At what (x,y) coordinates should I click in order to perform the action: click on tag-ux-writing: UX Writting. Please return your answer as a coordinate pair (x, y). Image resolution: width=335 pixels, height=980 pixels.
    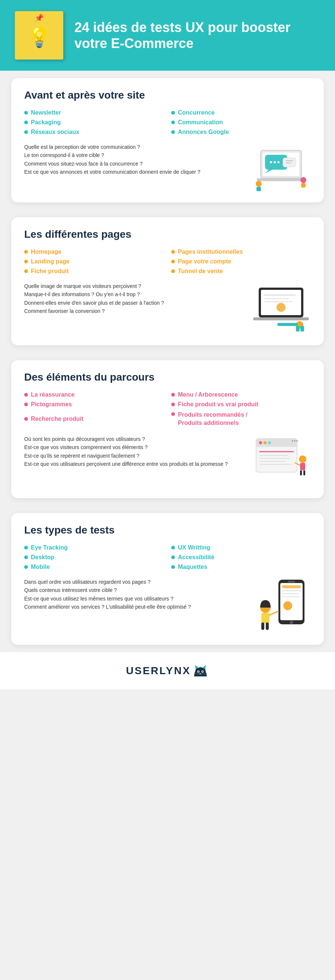
    Looking at the image, I should click on (241, 548).